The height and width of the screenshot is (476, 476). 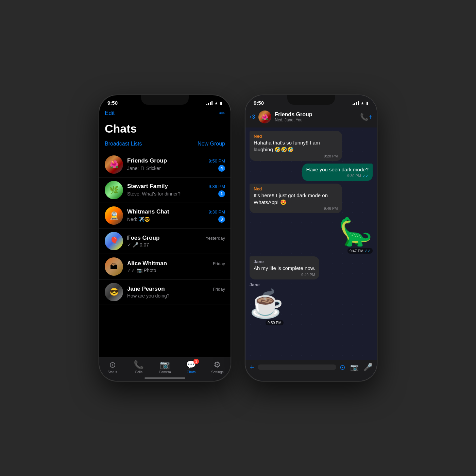 What do you see at coordinates (191, 372) in the screenshot?
I see `chats-tab-label: Chats` at bounding box center [191, 372].